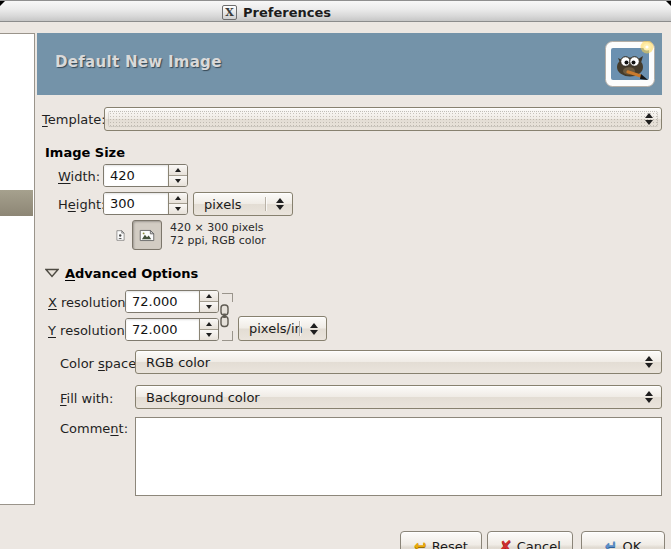  I want to click on y-resolution-label: Y resolution:, so click(88, 330).